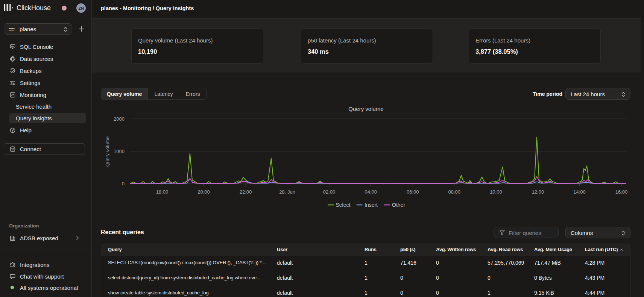 Image resolution: width=644 pixels, height=297 pixels. I want to click on svg-text: 14:00, so click(579, 192).